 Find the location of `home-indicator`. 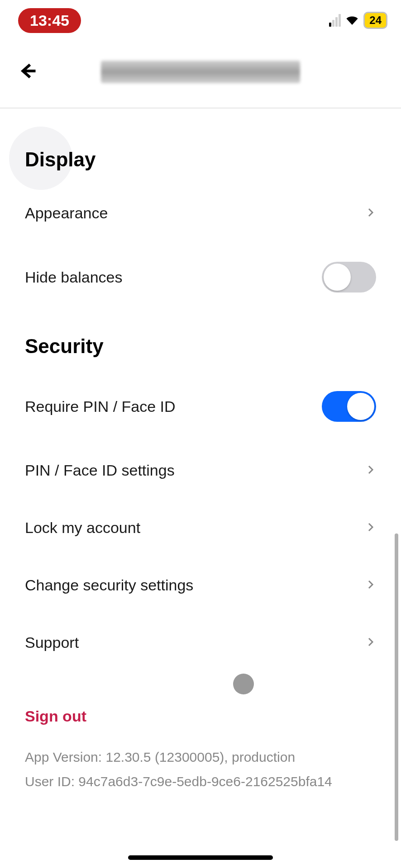

home-indicator is located at coordinates (200, 858).